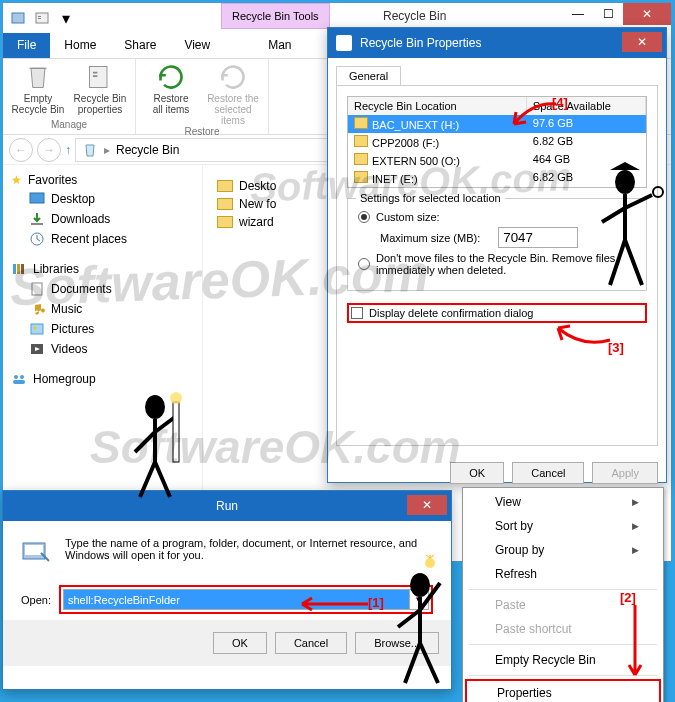 Image resolution: width=675 pixels, height=702 pixels. What do you see at coordinates (66, 18) in the screenshot?
I see `qat-dropdown-icon: ▾` at bounding box center [66, 18].